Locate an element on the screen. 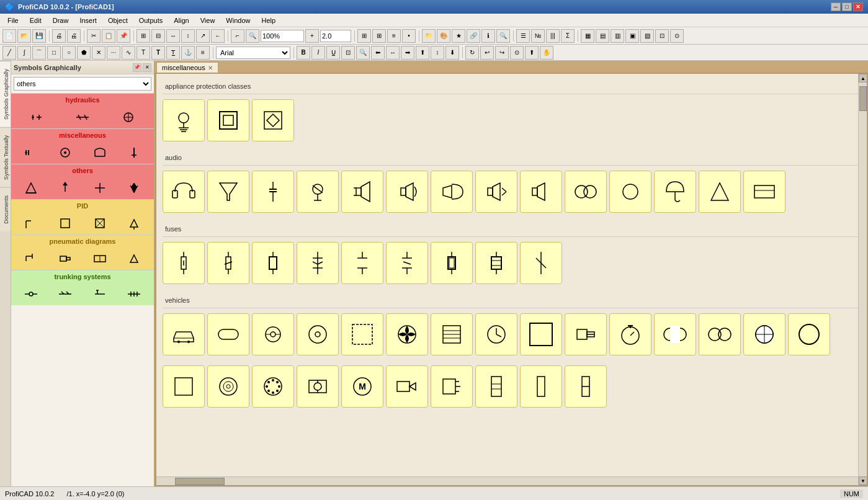 Image resolution: width=868 pixels, height=500 pixels. draw-align-c: ↔ is located at coordinates (393, 53).